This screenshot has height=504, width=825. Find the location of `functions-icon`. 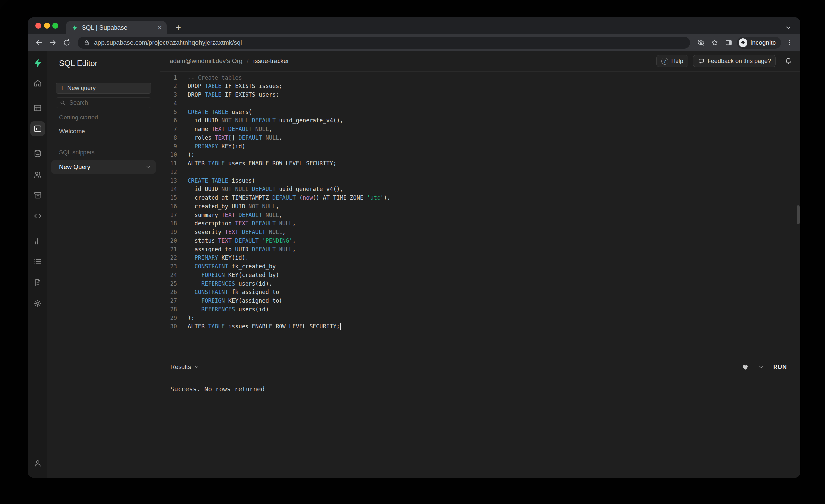

functions-icon is located at coordinates (38, 216).